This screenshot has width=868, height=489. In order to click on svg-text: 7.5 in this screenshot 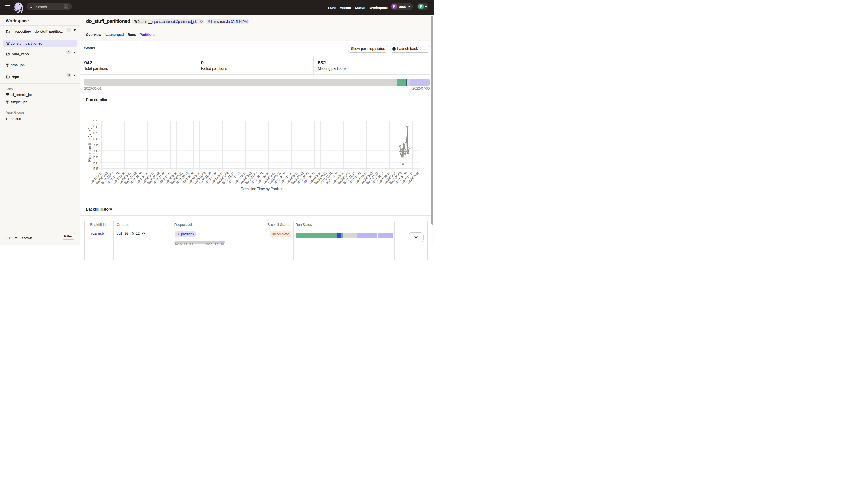, I will do `click(96, 145)`.